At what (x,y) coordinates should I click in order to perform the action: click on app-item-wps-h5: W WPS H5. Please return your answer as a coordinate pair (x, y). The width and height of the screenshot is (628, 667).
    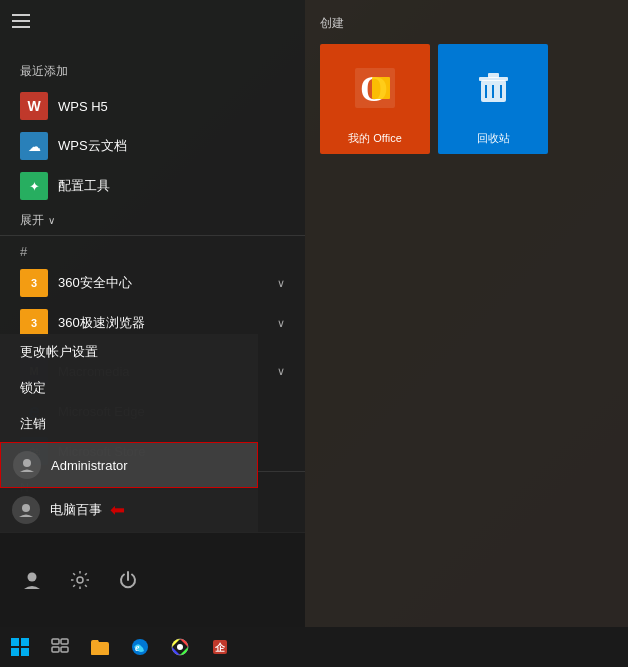
    Looking at the image, I should click on (152, 106).